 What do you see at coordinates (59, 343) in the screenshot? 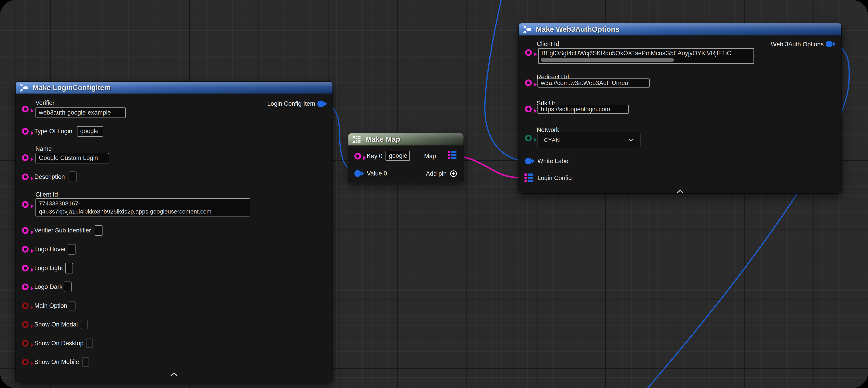
I see `pin-label-show-on-desktop: Show On Desktop` at bounding box center [59, 343].